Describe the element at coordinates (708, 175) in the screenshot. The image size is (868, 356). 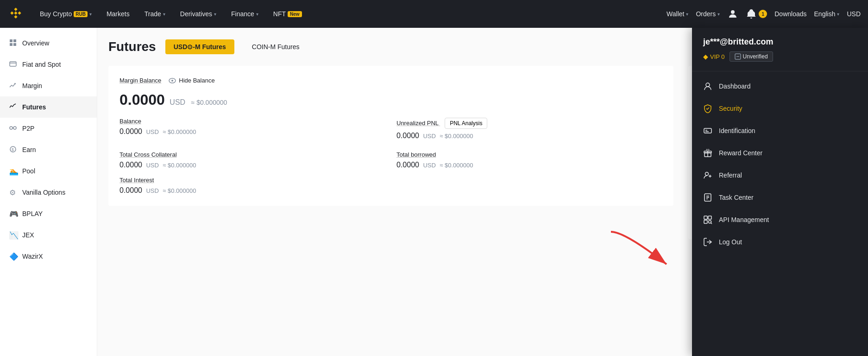
I see `person-add-icon` at that location.